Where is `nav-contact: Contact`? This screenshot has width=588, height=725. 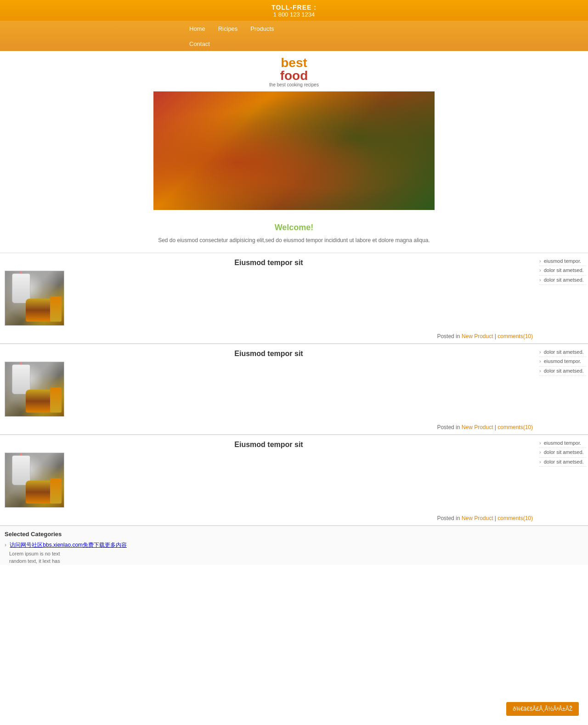
nav-contact: Contact is located at coordinates (199, 44).